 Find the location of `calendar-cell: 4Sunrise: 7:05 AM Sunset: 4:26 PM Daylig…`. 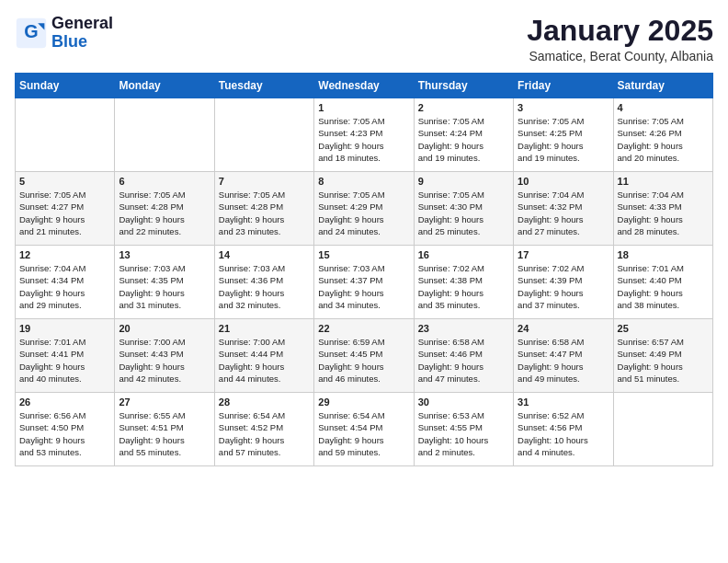

calendar-cell: 4Sunrise: 7:05 AM Sunset: 4:26 PM Daylig… is located at coordinates (663, 135).